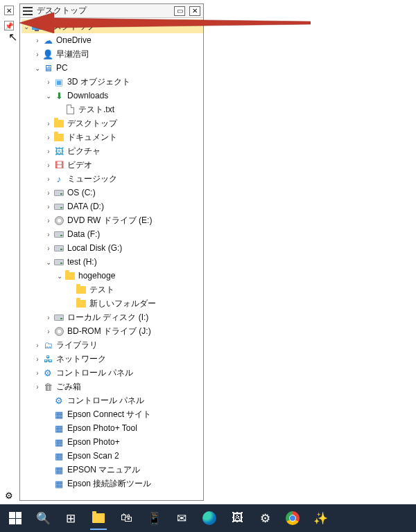 This screenshot has height=532, width=416. What do you see at coordinates (112, 262) in the screenshot?
I see `tree-item: ⌄test (H:)` at bounding box center [112, 262].